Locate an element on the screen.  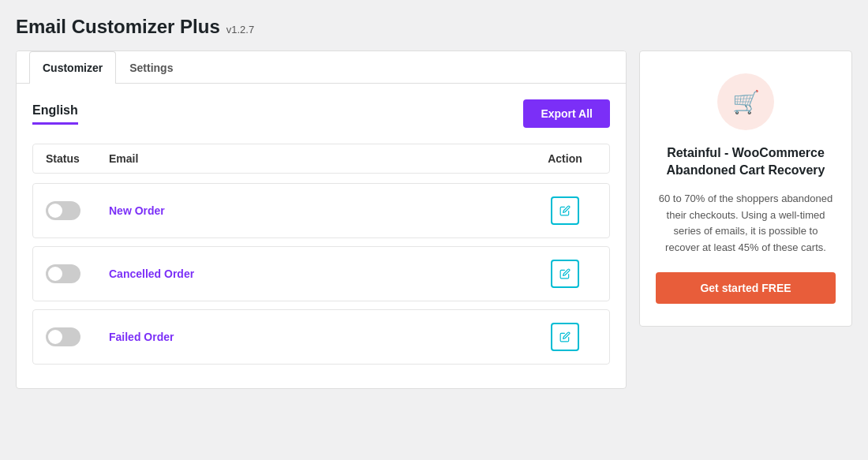
header-email: Email is located at coordinates (321, 159).